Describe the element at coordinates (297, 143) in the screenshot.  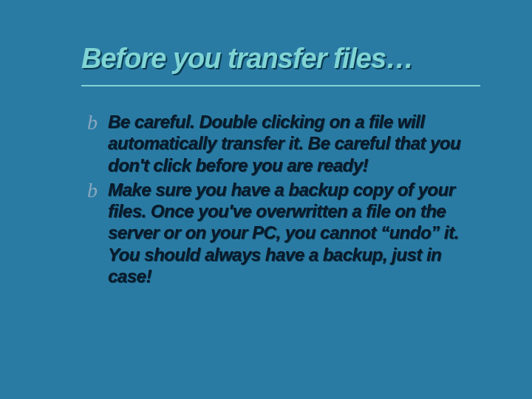
I see `bullet-text: Be careful. Double clicking on a file wi…` at that location.